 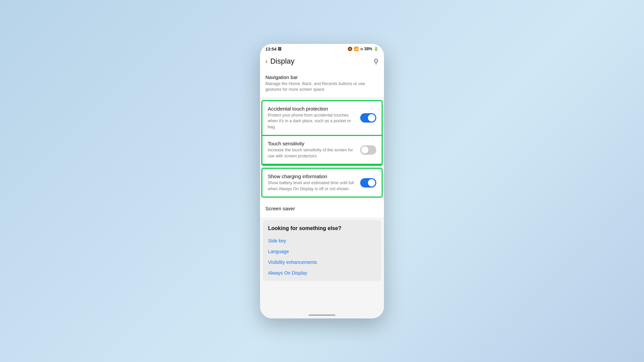 What do you see at coordinates (279, 49) in the screenshot?
I see `media-icon: 🖼` at bounding box center [279, 49].